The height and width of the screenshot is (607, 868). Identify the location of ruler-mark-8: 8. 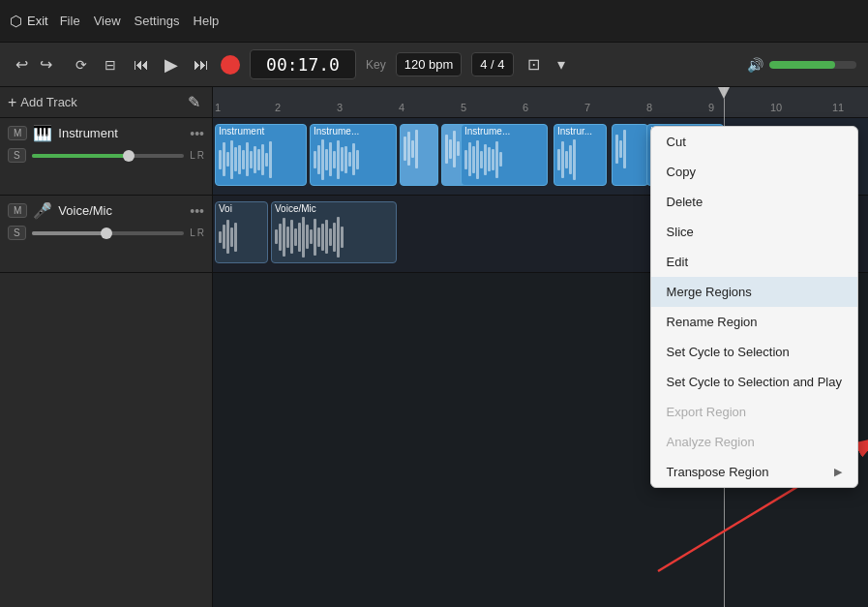
(649, 107).